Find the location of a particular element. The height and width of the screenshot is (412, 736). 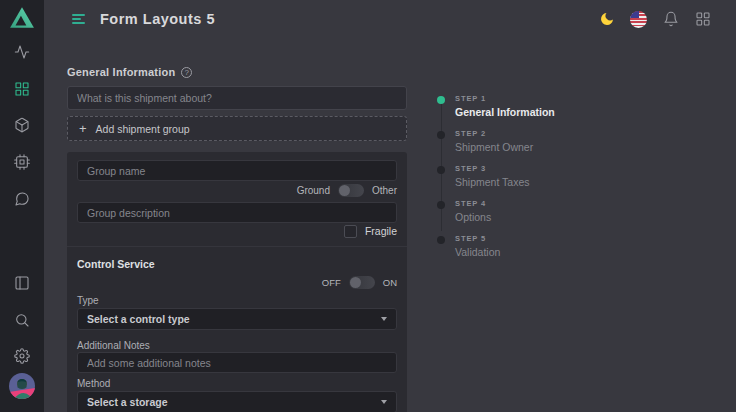

off-on-toggle-row: OFF ON is located at coordinates (360, 282).